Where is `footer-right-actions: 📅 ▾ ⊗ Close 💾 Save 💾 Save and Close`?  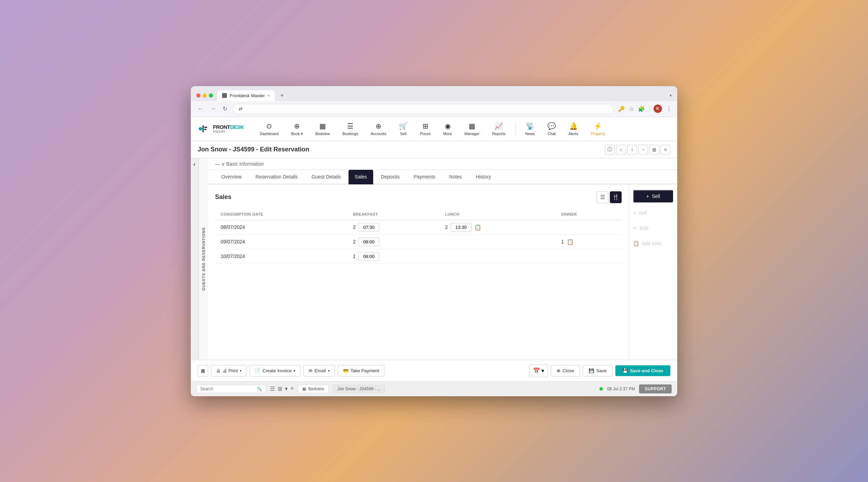
footer-right-actions: 📅 ▾ ⊗ Close 💾 Save 💾 Save and Close is located at coordinates (600, 371).